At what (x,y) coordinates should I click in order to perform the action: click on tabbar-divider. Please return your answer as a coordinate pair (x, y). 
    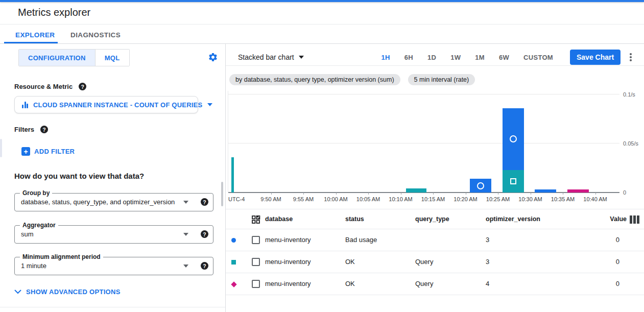
    Looking at the image, I should click on (322, 44).